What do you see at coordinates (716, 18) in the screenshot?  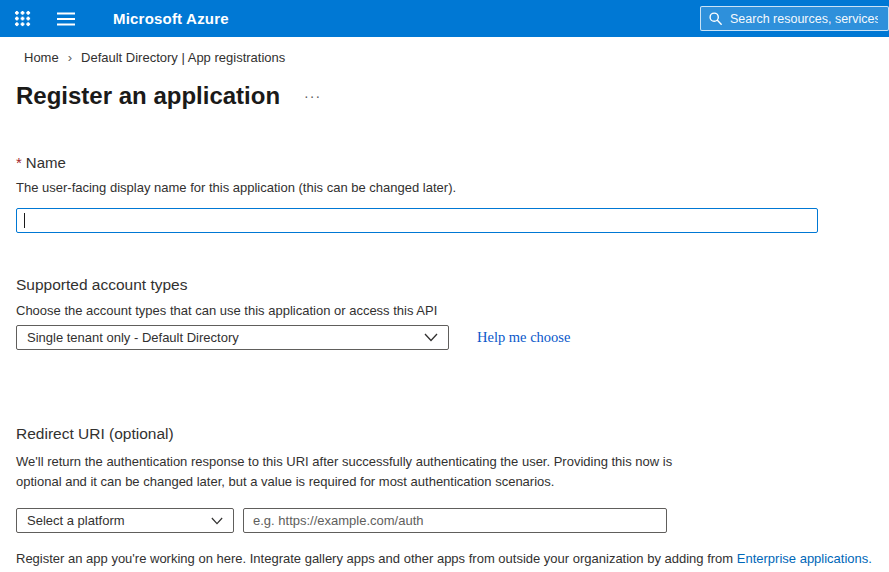 I see `search-icon` at bounding box center [716, 18].